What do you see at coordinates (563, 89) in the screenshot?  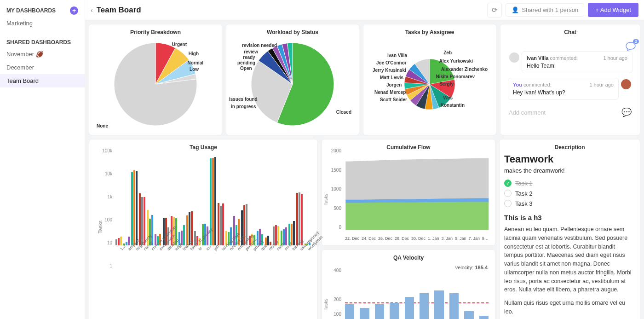 I see `chat-message: You commented:1 hour ago Hey Ivan! What'…` at bounding box center [563, 89].